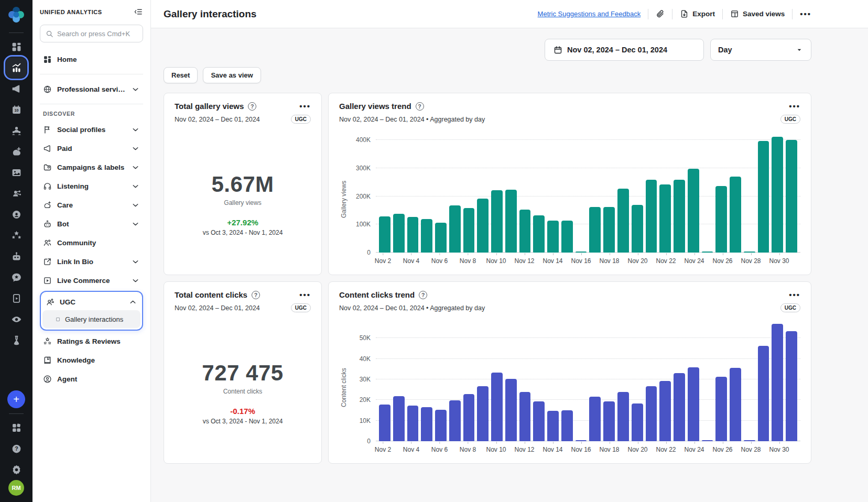  Describe the element at coordinates (47, 89) in the screenshot. I see `globe-icon` at that location.